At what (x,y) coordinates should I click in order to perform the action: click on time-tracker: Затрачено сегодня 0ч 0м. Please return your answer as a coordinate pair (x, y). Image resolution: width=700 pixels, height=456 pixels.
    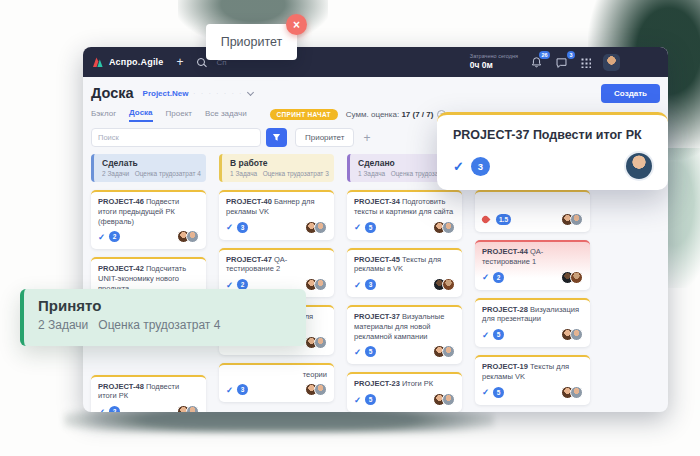
    Looking at the image, I should click on (494, 62).